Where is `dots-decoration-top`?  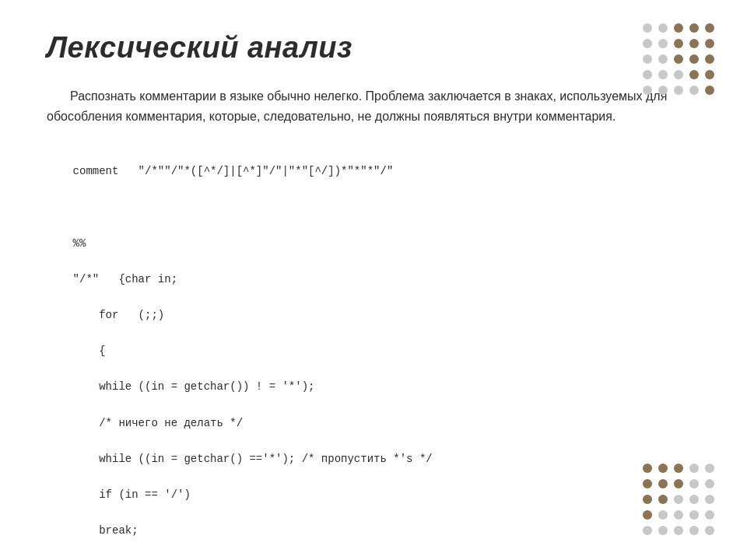 dots-decoration-top is located at coordinates (679, 60).